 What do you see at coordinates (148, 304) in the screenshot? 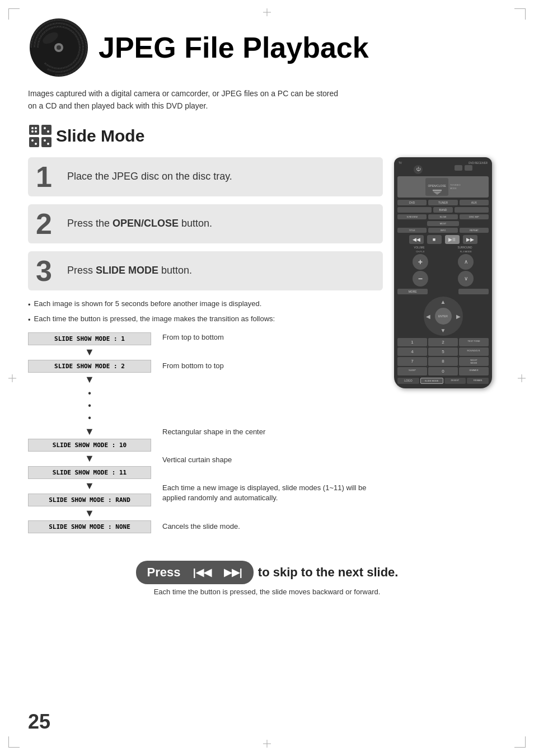
I see `note-1-text: Each image is shown for 5 seconds before…` at bounding box center [148, 304].